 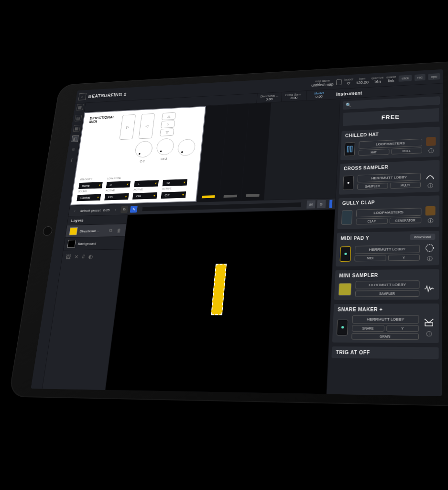 I want to click on knob-csharp2, so click(x=165, y=147).